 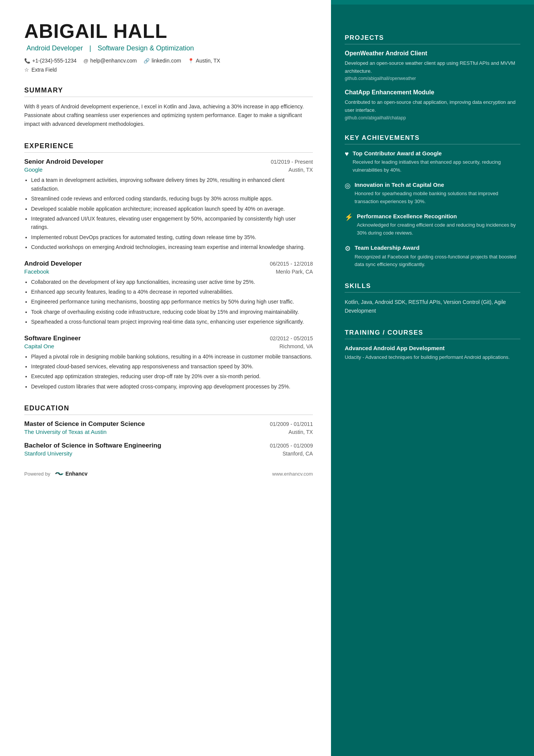 I want to click on edu-school-row-masters: The University of Texas at Austin Austin…, so click(x=169, y=432).